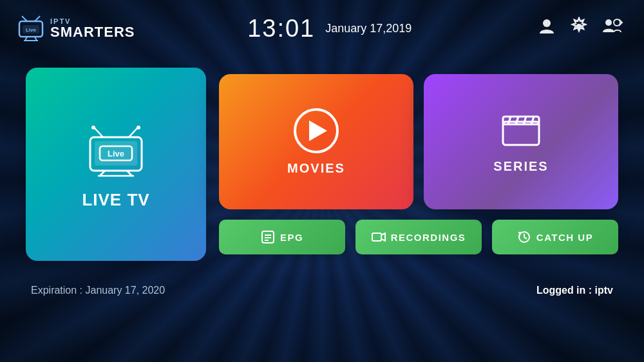  I want to click on header-time: 13:01, so click(281, 28).